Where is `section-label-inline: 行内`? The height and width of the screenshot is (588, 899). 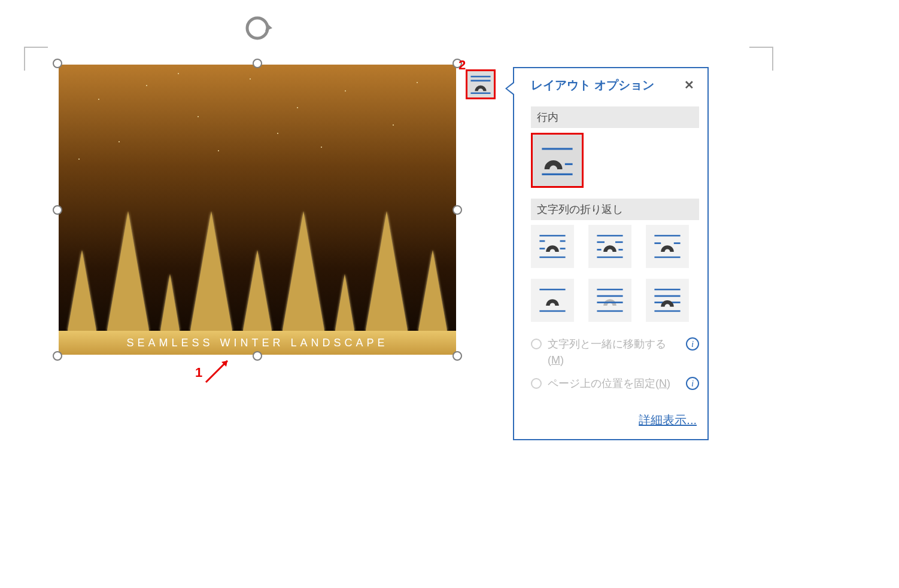 section-label-inline: 行内 is located at coordinates (615, 117).